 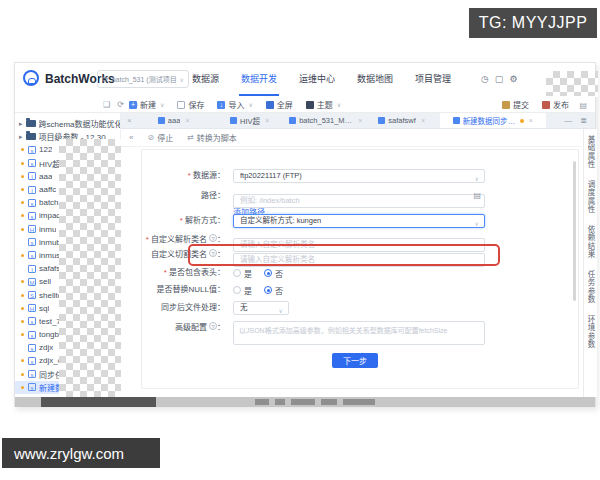 I want to click on toolbar-button: 提交, so click(x=516, y=104).